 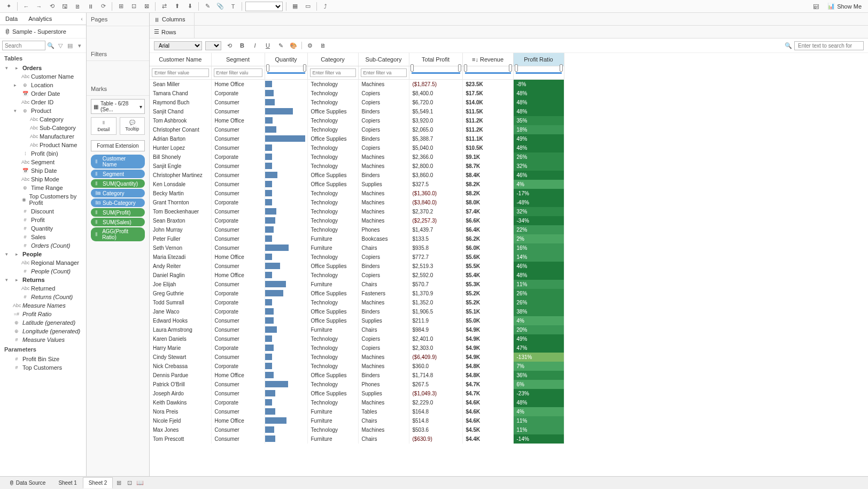 What do you see at coordinates (43, 211) in the screenshot?
I see `tree-item: #Discount` at bounding box center [43, 211].